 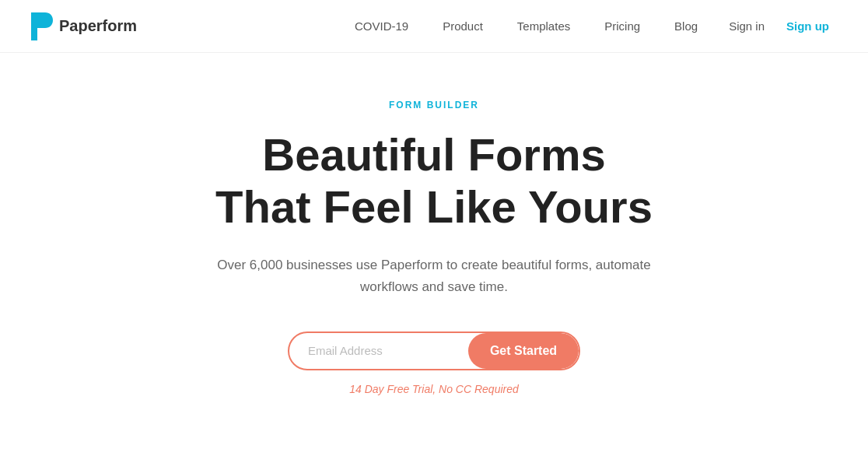 What do you see at coordinates (434, 181) in the screenshot?
I see `hero-title: Beautiful Forms That Feel Like Yours` at bounding box center [434, 181].